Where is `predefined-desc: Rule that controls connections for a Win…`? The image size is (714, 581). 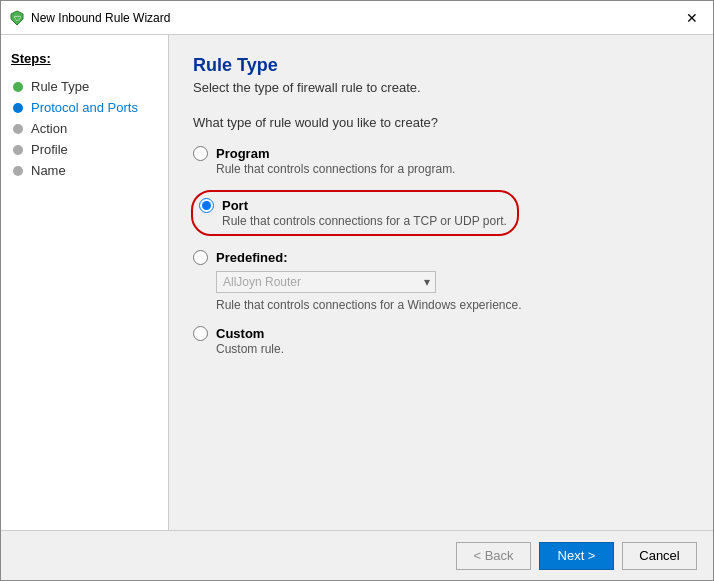 predefined-desc: Rule that controls connections for a Win… is located at coordinates (452, 305).